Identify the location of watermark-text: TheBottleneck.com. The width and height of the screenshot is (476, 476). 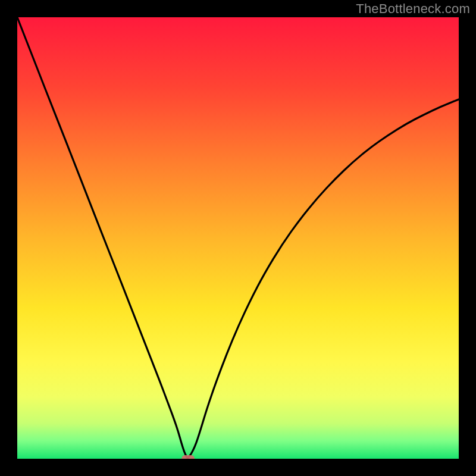
(413, 9).